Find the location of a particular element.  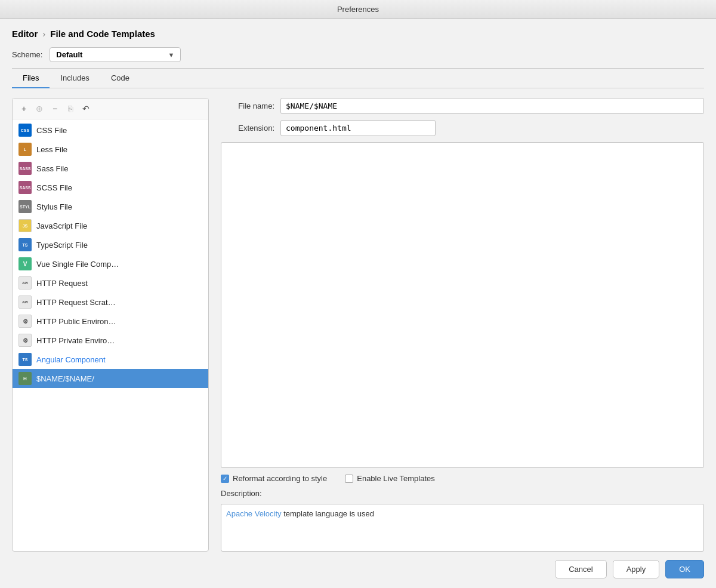

reformat-checkbox: ✓ is located at coordinates (225, 479).